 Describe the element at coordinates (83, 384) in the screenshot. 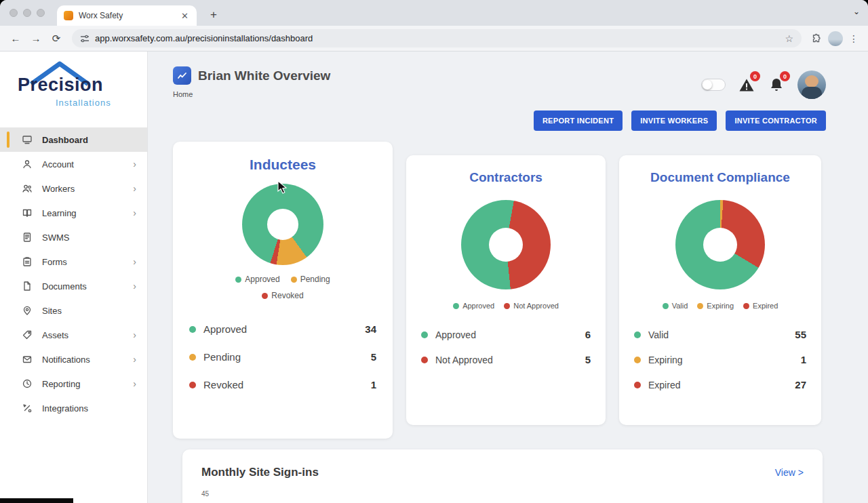

I see `sidebar-item-label: Reporting` at that location.